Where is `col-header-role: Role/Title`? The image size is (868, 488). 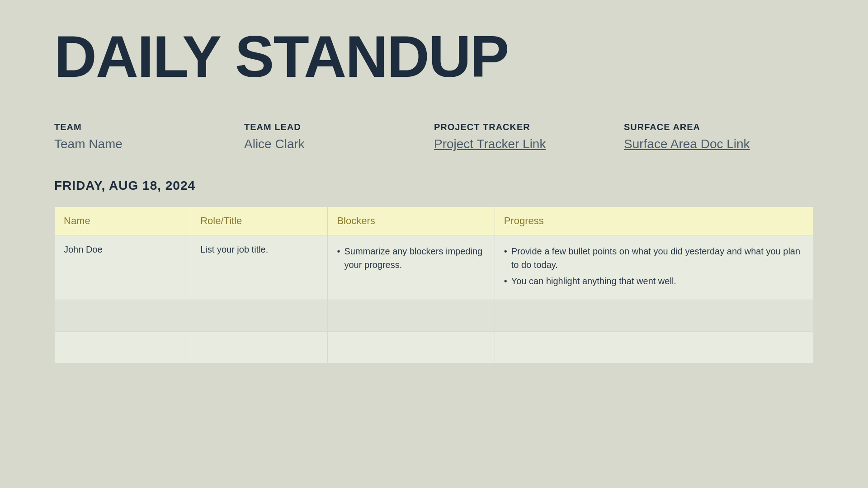
col-header-role: Role/Title is located at coordinates (259, 221).